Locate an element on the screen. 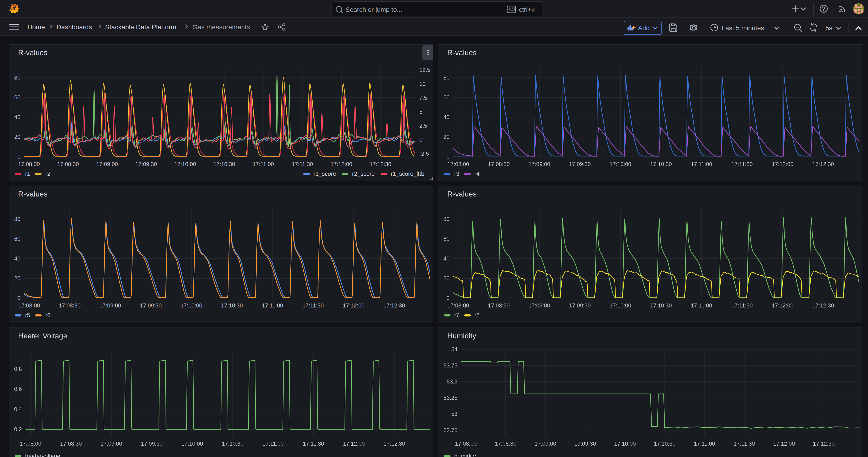  svg-text: 53.75 is located at coordinates (450, 365).